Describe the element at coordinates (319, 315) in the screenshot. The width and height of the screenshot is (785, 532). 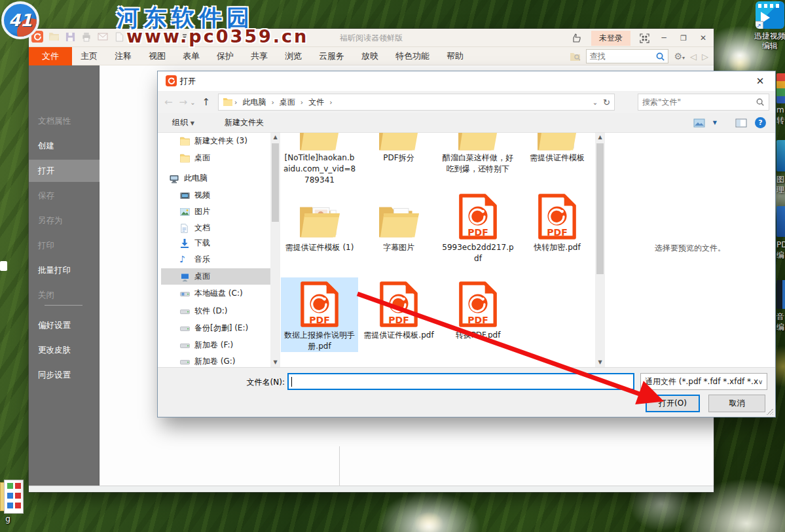
I see `file-item: PDF数据上报操作说明手册.pdf` at that location.